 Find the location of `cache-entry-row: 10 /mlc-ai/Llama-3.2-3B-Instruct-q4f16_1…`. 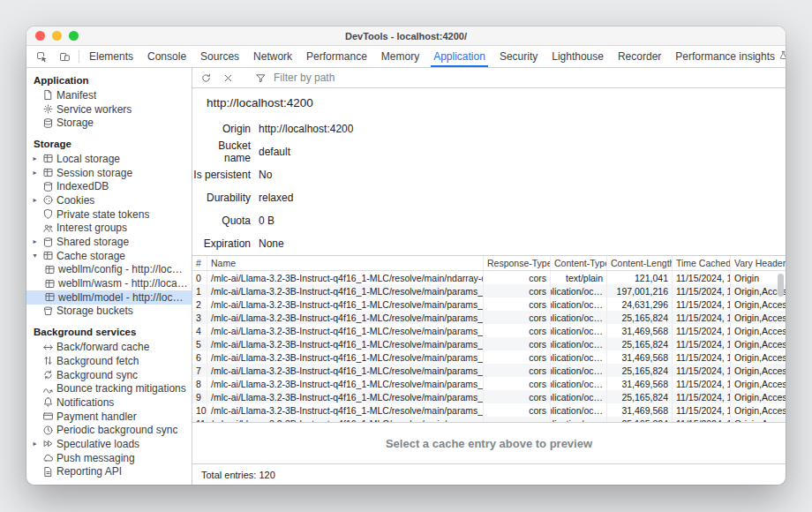

cache-entry-row: 10 /mlc-ai/Llama-3.2-3B-Instruct-q4f16_1… is located at coordinates (489, 410).